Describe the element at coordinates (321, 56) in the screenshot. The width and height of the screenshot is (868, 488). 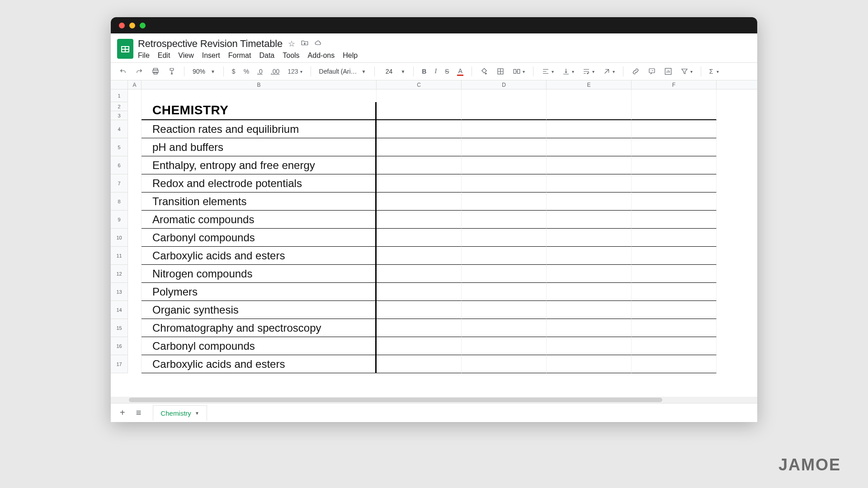
I see `menu-addons: Add-ons` at that location.